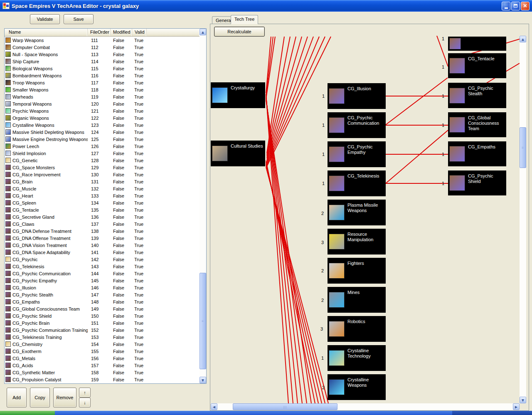 This screenshot has width=532, height=415. What do you see at coordinates (285, 407) in the screenshot?
I see `tree-hscrollbar-thumb: |||` at bounding box center [285, 407].